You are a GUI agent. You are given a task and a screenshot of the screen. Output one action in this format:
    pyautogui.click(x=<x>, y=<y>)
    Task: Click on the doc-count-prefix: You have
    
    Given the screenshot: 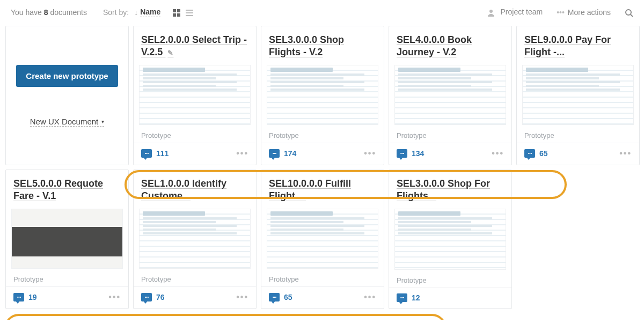 What is the action you would take?
    pyautogui.click(x=27, y=12)
    